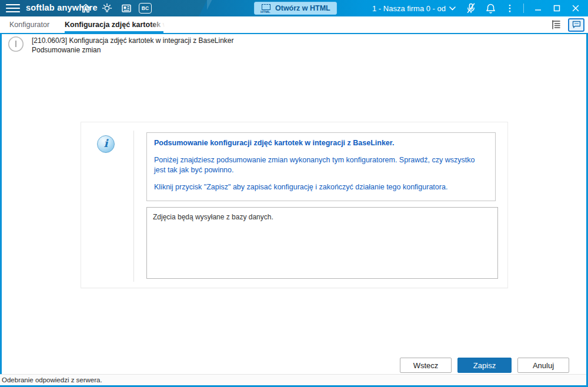  What do you see at coordinates (543, 365) in the screenshot?
I see `cancel-button: Anuluj` at bounding box center [543, 365].